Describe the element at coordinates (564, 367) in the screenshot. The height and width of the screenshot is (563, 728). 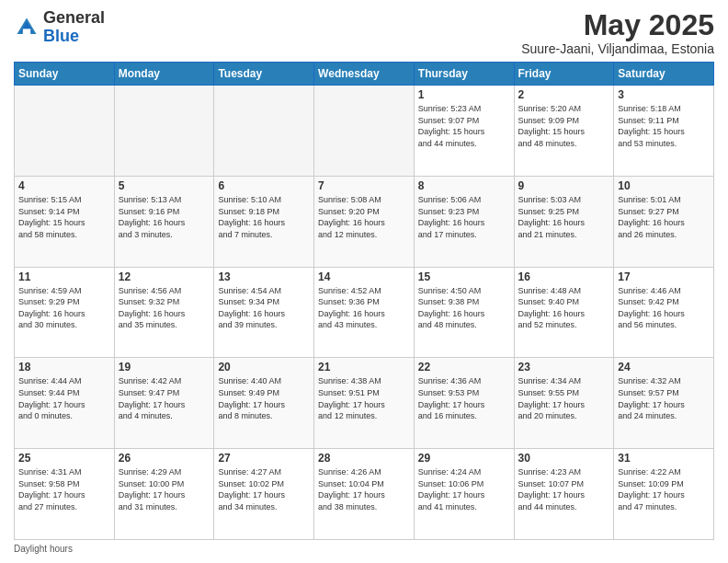
I see `day-number: 23` at that location.